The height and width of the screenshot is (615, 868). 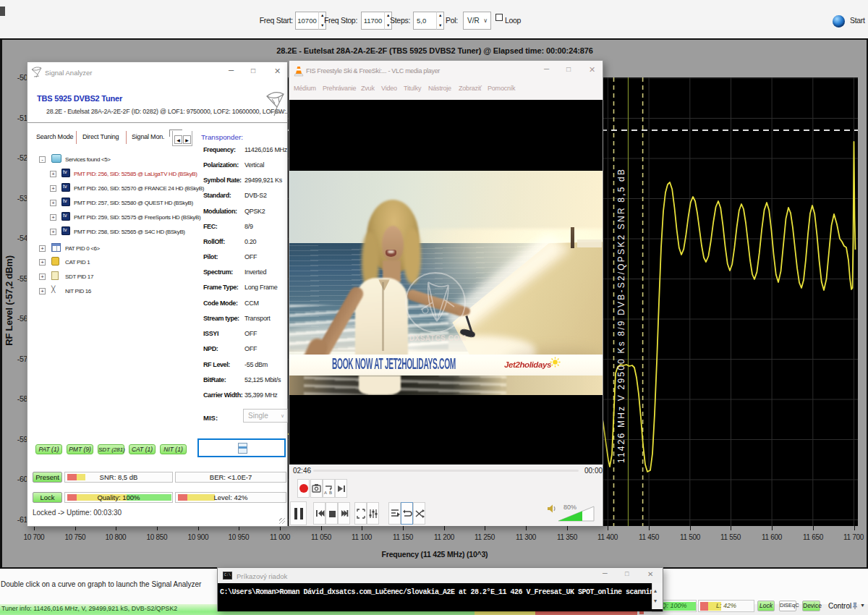 I want to click on svg-text: A, so click(x=326, y=493).